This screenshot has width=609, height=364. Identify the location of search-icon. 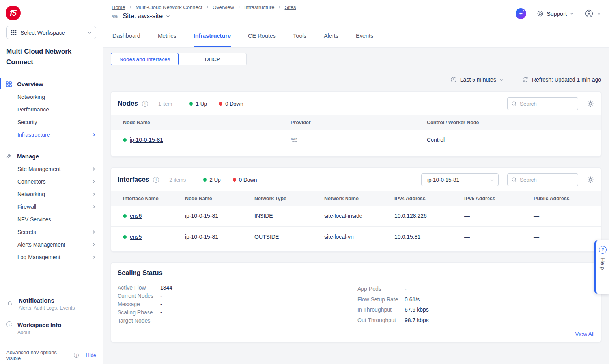
(514, 104).